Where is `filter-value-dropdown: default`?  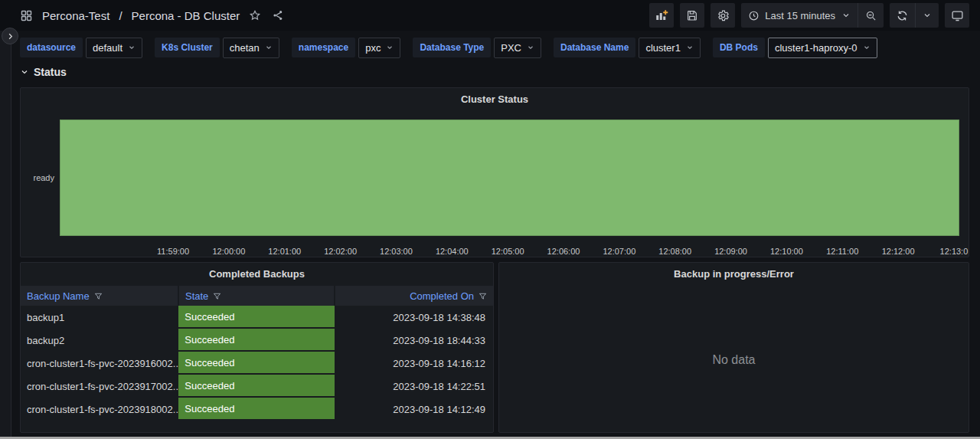
filter-value-dropdown: default is located at coordinates (114, 48).